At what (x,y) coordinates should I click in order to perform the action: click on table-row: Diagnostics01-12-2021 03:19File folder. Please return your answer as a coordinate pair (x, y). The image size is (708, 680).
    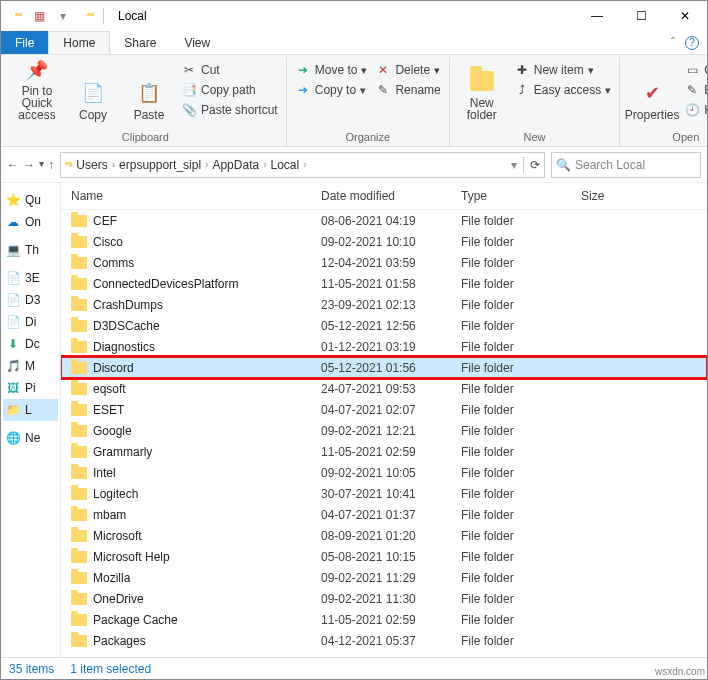
    Looking at the image, I should click on (384, 346).